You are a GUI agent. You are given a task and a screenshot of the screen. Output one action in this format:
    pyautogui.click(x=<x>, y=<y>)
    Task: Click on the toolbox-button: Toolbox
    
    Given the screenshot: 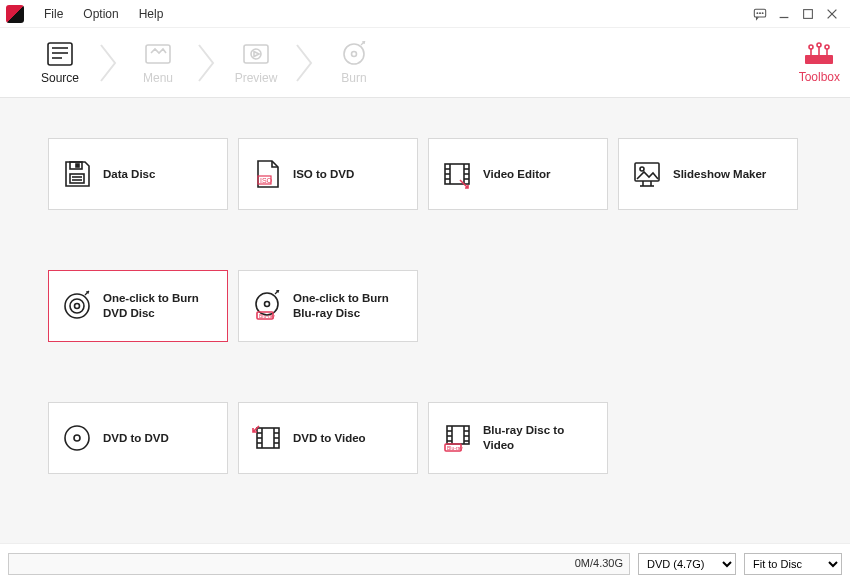 What is the action you would take?
    pyautogui.click(x=820, y=63)
    